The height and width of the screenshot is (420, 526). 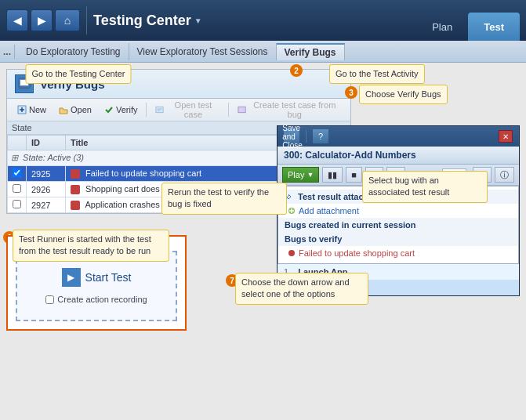 I want to click on play-dropdown-icon: ▼, so click(x=310, y=175).